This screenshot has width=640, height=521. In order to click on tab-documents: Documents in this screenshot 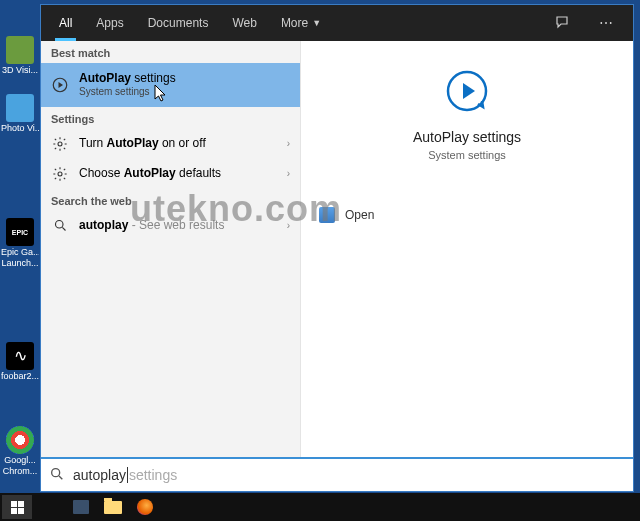, I will do `click(178, 23)`.